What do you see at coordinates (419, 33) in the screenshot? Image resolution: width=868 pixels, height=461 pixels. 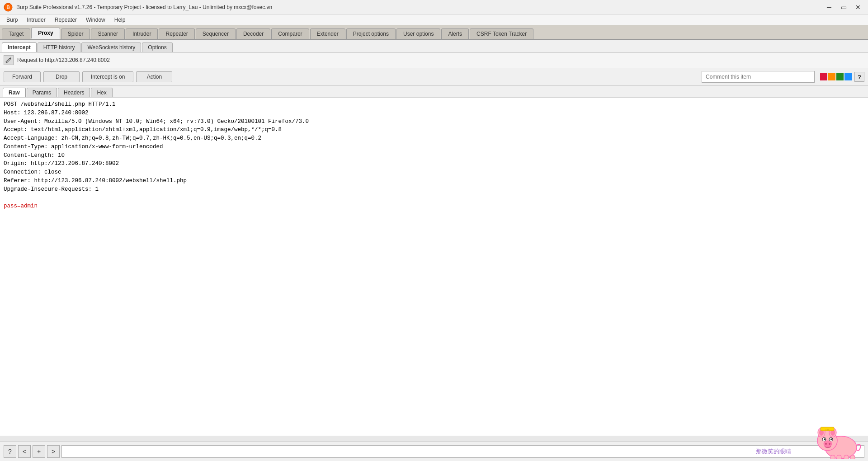 I see `tab-user-options: User options` at bounding box center [419, 33].